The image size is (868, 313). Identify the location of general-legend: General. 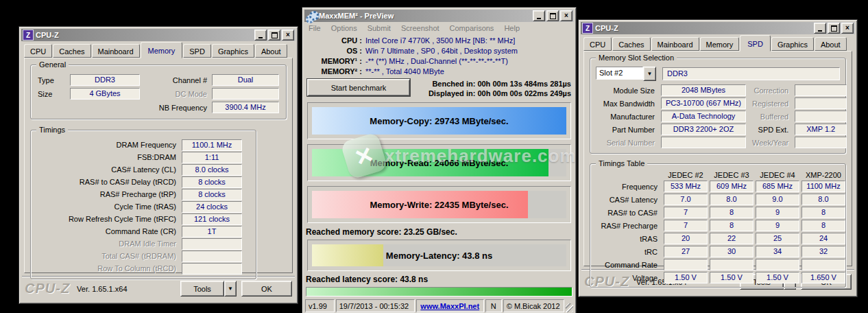
(52, 65).